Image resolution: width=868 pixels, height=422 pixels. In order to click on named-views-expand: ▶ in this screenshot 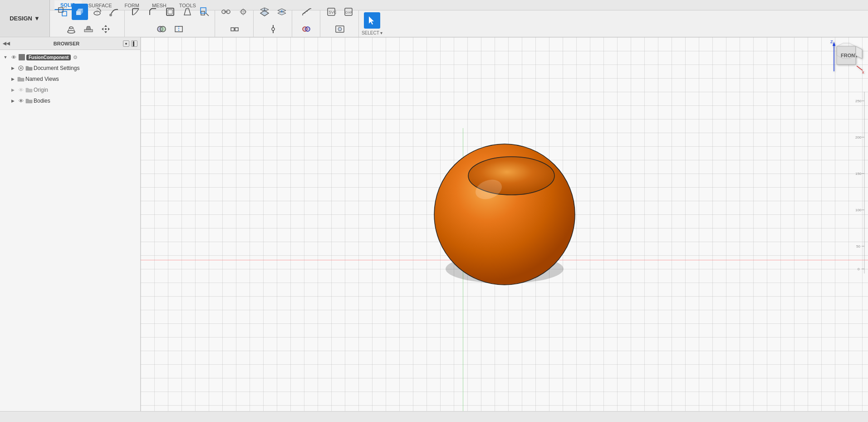, I will do `click(13, 79)`.